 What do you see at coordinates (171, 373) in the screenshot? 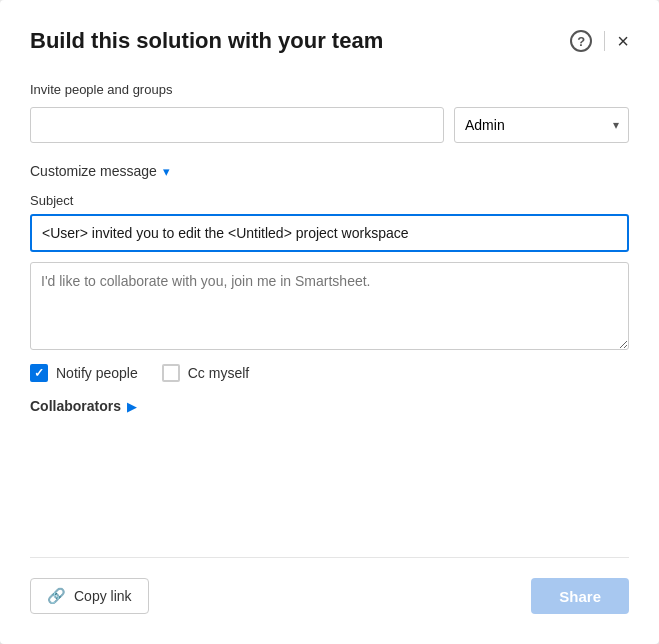
I see `cc-myself-checkbox` at bounding box center [171, 373].